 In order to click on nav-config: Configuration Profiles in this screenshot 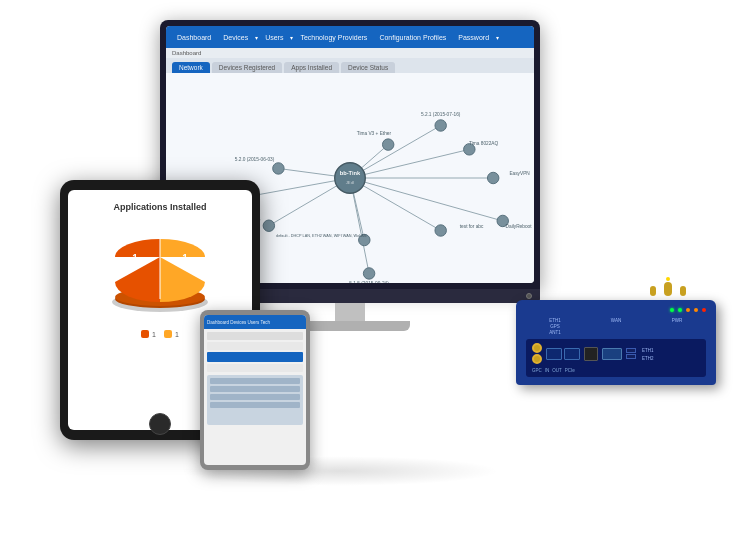, I will do `click(412, 38)`.